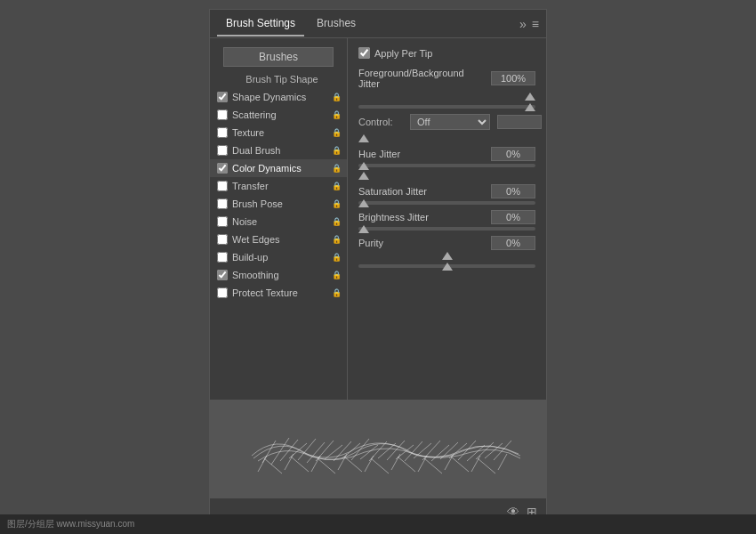 Image resolution: width=756 pixels, height=534 pixels. What do you see at coordinates (336, 257) in the screenshot?
I see `lock-icon-build-up: 🔒` at bounding box center [336, 257].